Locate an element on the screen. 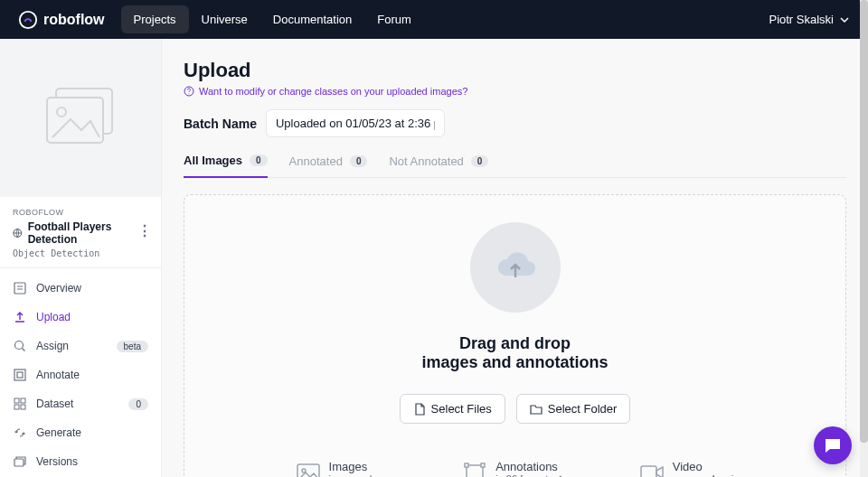 This screenshot has height=477, width=868. roboflow-logo-icon is located at coordinates (28, 20).